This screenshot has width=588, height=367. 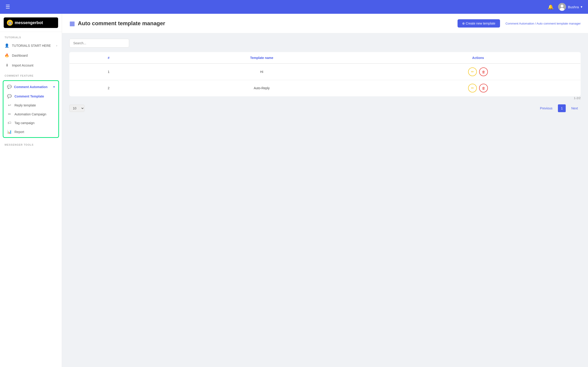 What do you see at coordinates (31, 23) in the screenshot?
I see `logo-area: 🤖 messengerbot` at bounding box center [31, 23].